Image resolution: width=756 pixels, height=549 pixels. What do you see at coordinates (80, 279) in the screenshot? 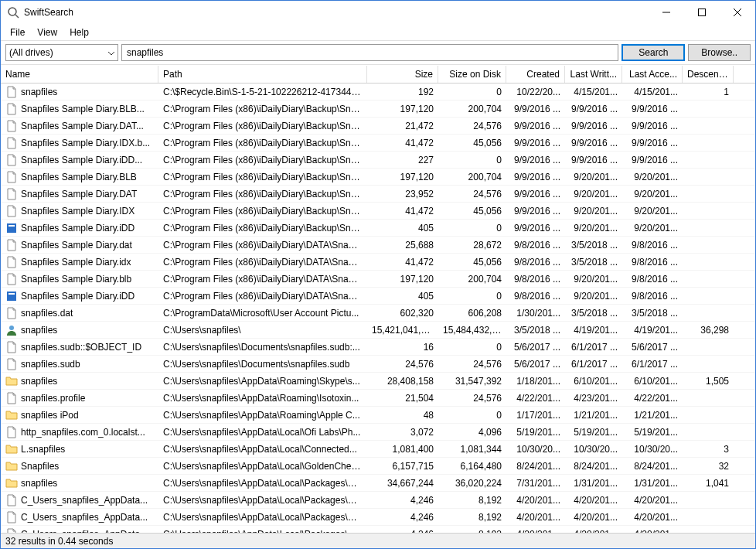
I see `cell-name: Snapfiles Sample Diary.blb` at bounding box center [80, 279].